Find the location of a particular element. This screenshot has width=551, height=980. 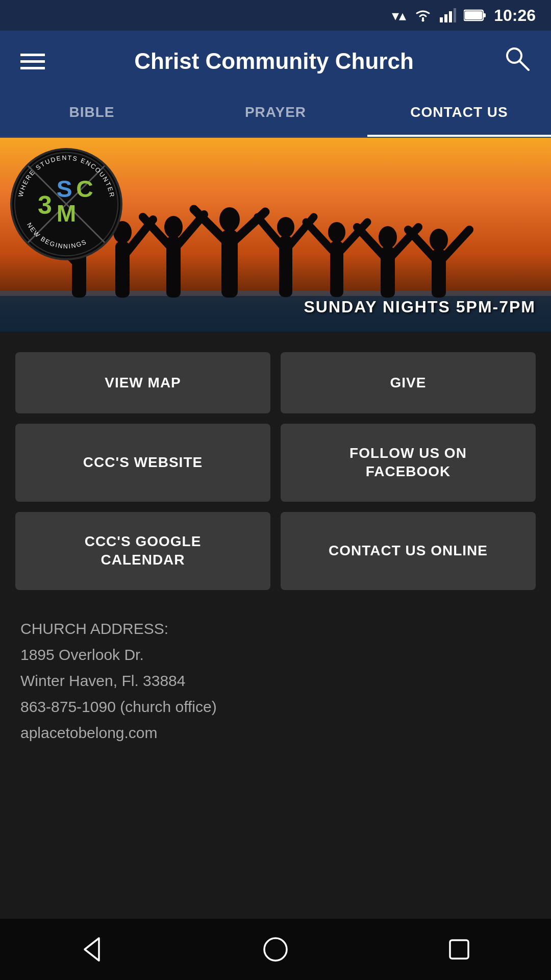

top-nav: Christ Community Church is located at coordinates (276, 61).